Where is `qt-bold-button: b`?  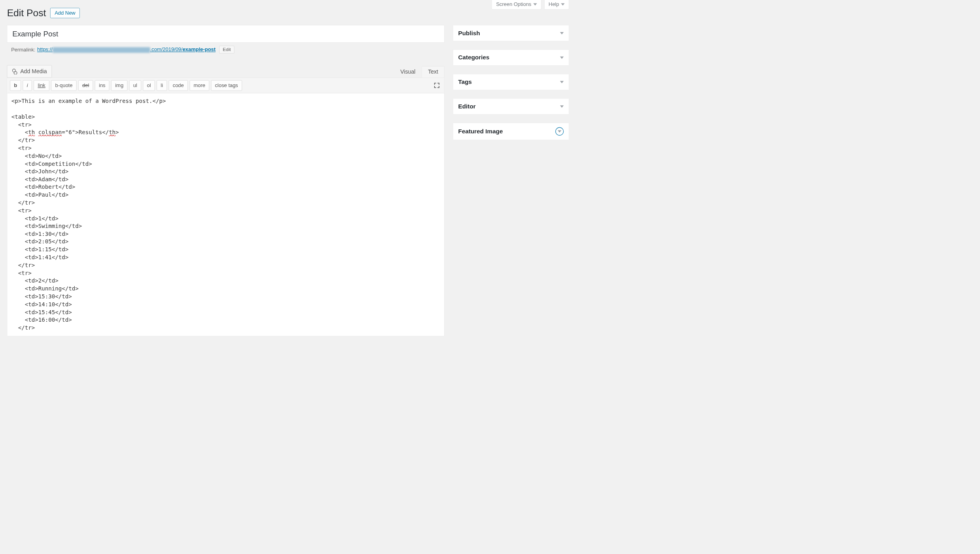
qt-bold-button: b is located at coordinates (15, 85).